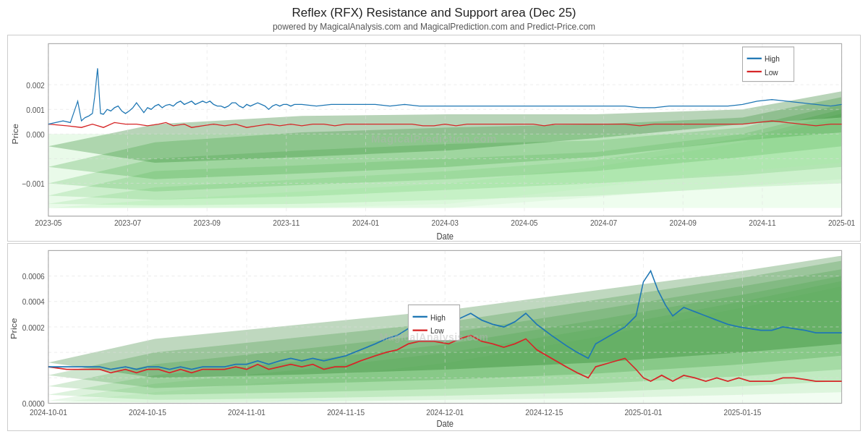 This screenshot has height=434, width=868. What do you see at coordinates (743, 412) in the screenshot?
I see `svg-text: 2025-01-15` at bounding box center [743, 412].